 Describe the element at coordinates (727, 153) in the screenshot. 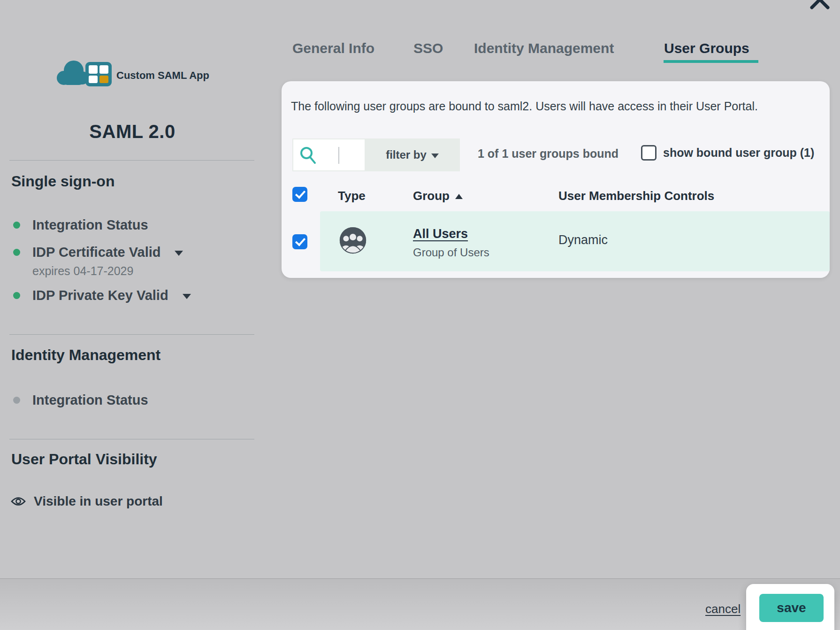

I see `show-bound-control: show bound user group (1)` at that location.